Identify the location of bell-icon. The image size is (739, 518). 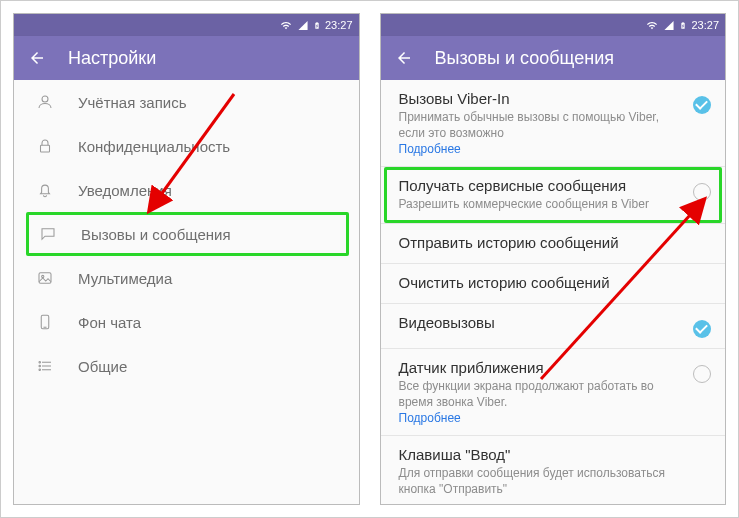
(45, 190).